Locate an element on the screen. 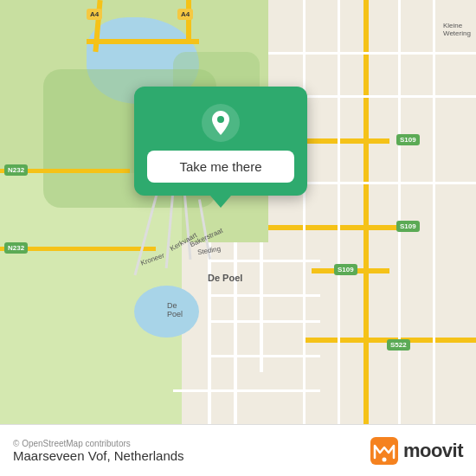  highway-a4-top2 is located at coordinates (189, 22).